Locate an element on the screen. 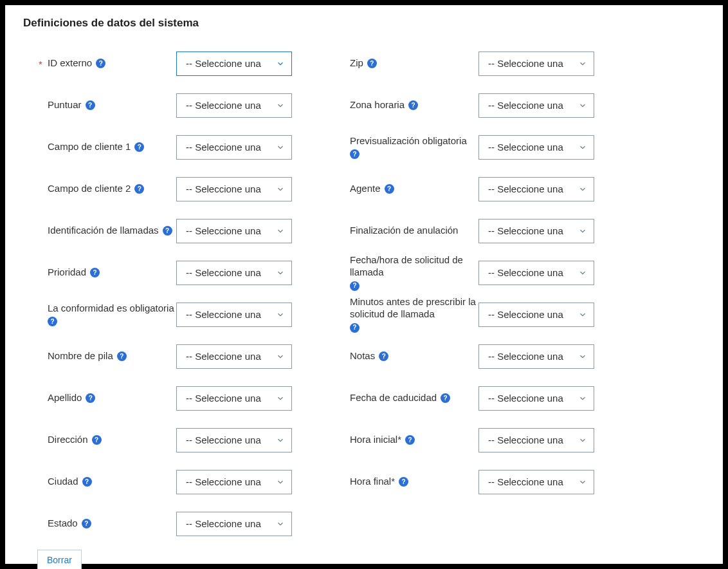  field-row-id-externo: *ID externo?-- Seleccione una is located at coordinates (170, 63).